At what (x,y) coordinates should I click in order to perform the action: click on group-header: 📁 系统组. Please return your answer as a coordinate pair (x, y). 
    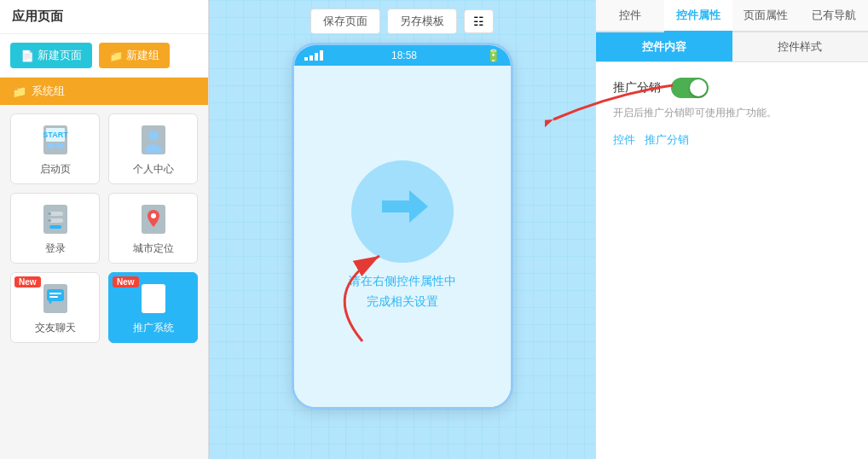
    Looking at the image, I should click on (104, 91).